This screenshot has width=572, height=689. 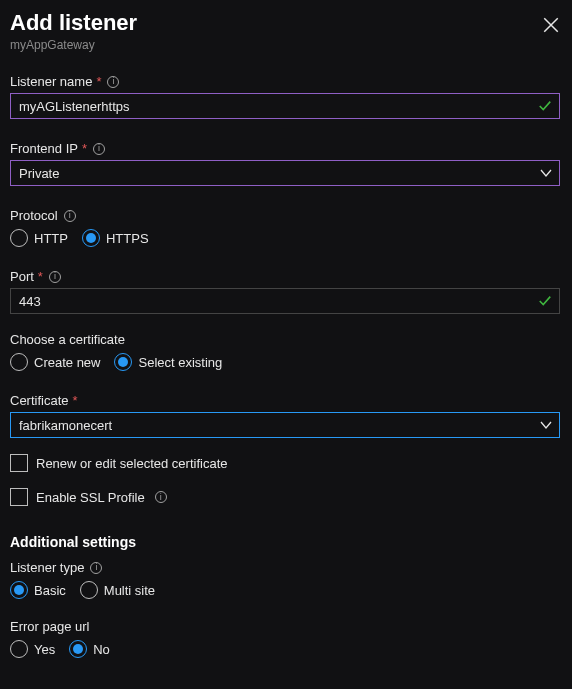 I want to click on listener-type-multi-radio: Multi site, so click(x=118, y=590).